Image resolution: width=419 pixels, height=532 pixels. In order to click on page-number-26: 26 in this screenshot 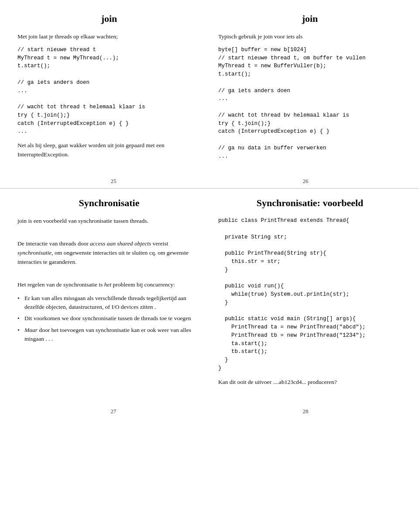, I will do `click(306, 181)`.